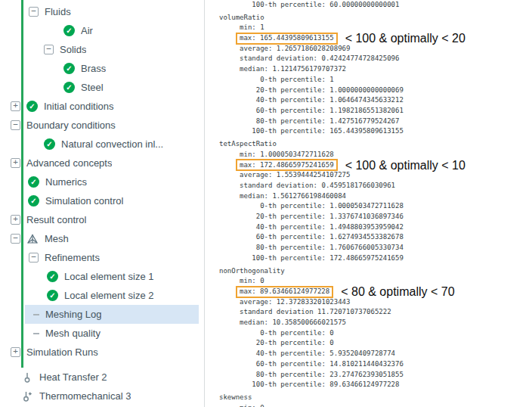 This screenshot has width=532, height=407. I want to click on tree-item-label: Mesh quality, so click(73, 333).